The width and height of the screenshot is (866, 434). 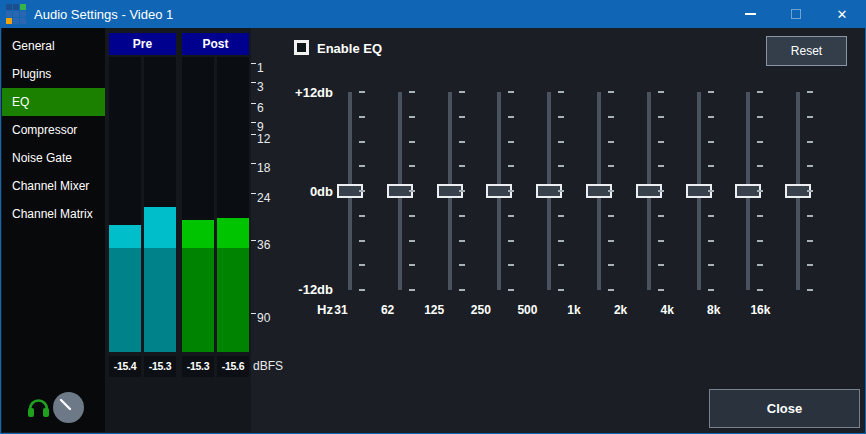 What do you see at coordinates (54, 186) in the screenshot?
I see `sidebar-item-channel-mixer: Channel Mixer` at bounding box center [54, 186].